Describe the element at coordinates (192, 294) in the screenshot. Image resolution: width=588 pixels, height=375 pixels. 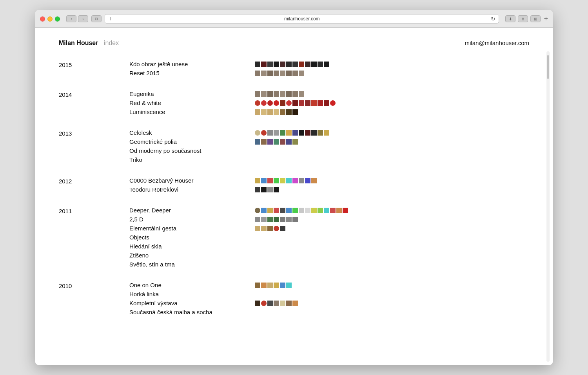
I see `work-title: Horká linka` at that location.